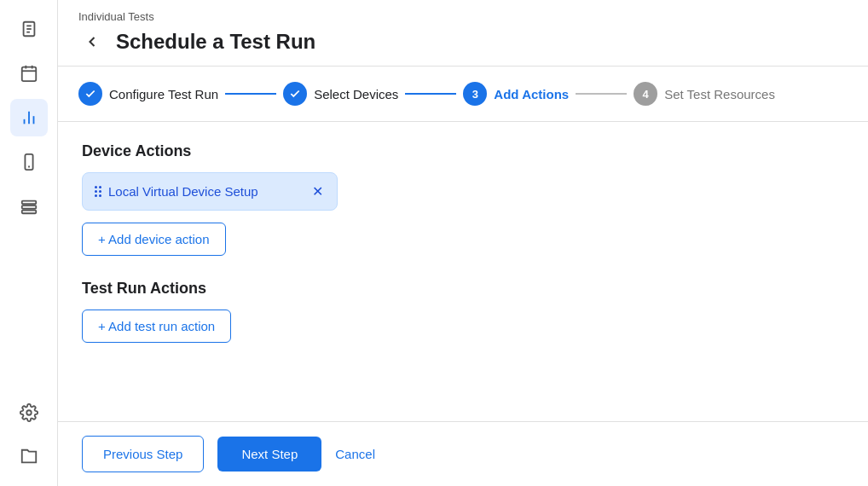  Describe the element at coordinates (216, 42) in the screenshot. I see `page-title: Schedule a Test Run` at that location.